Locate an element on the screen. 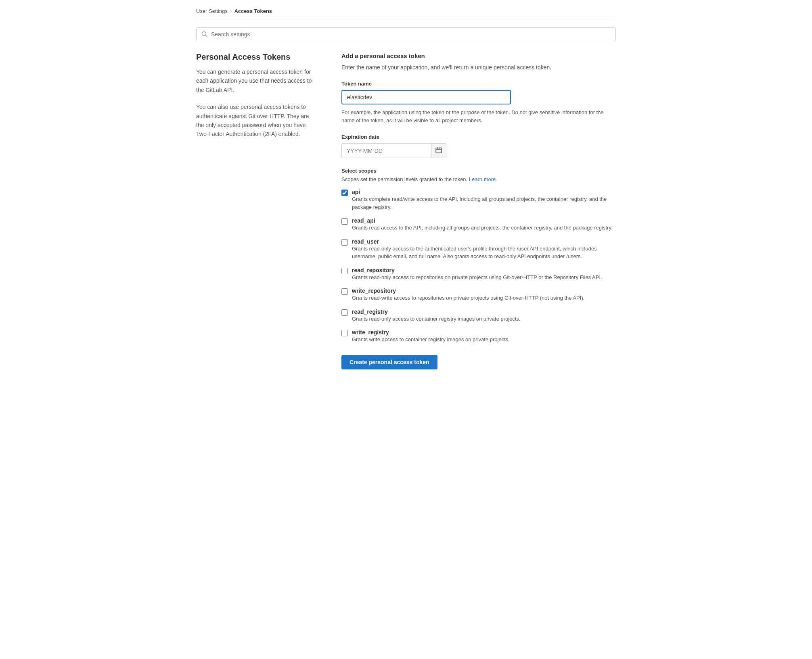 The image size is (812, 659). sidebar-description-1: You can generate a personal access token… is located at coordinates (257, 81).